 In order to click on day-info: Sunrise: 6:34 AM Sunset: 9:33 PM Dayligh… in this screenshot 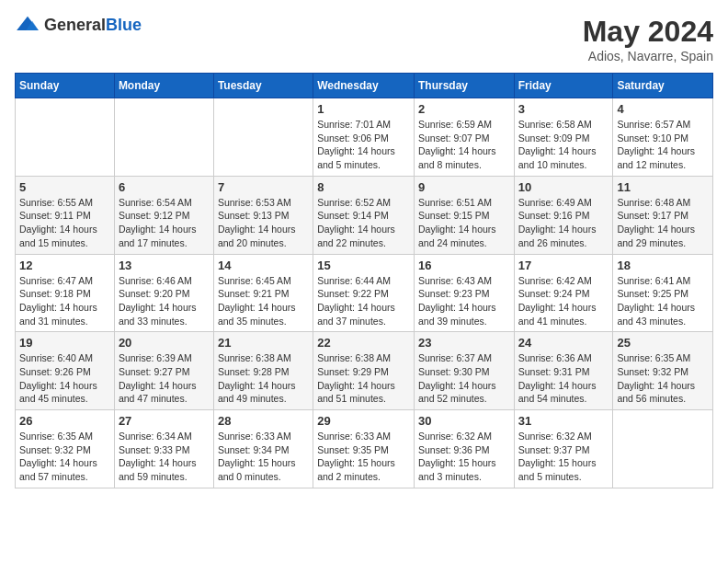, I will do `click(164, 456)`.